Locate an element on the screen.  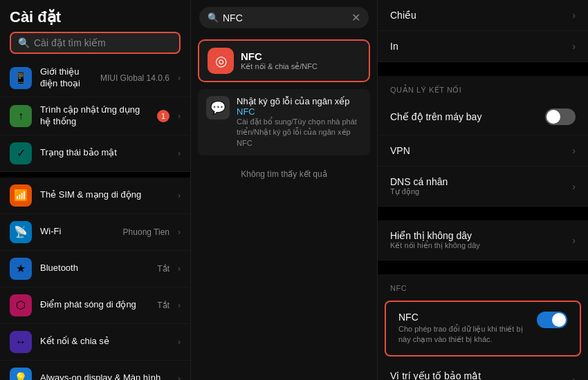
section-header-nfc: NFC is located at coordinates (483, 285).